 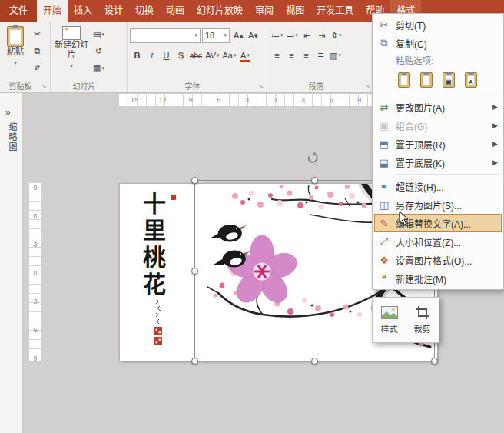 I want to click on selection-handle-top-center, so click(x=315, y=180).